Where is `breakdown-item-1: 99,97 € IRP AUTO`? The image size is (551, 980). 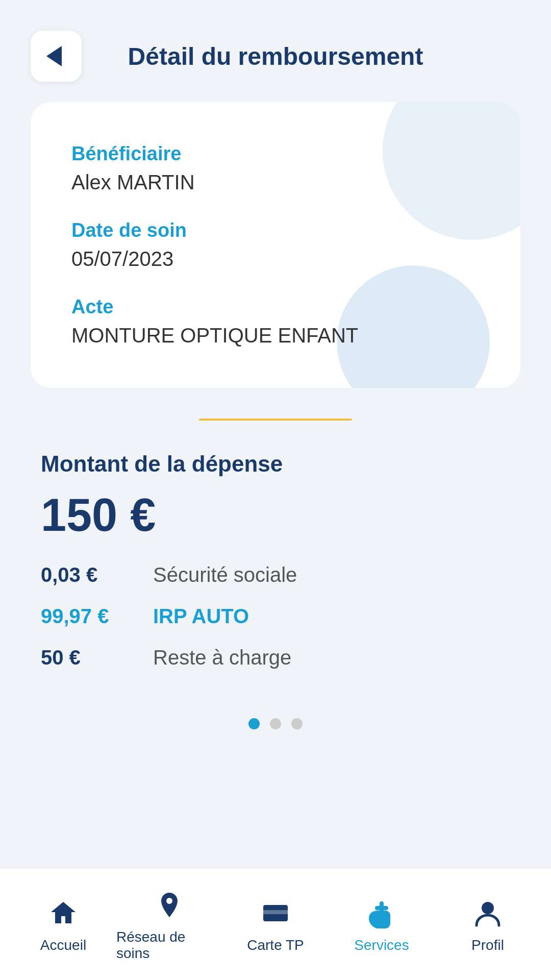
breakdown-item-1: 99,97 € IRP AUTO is located at coordinates (276, 617).